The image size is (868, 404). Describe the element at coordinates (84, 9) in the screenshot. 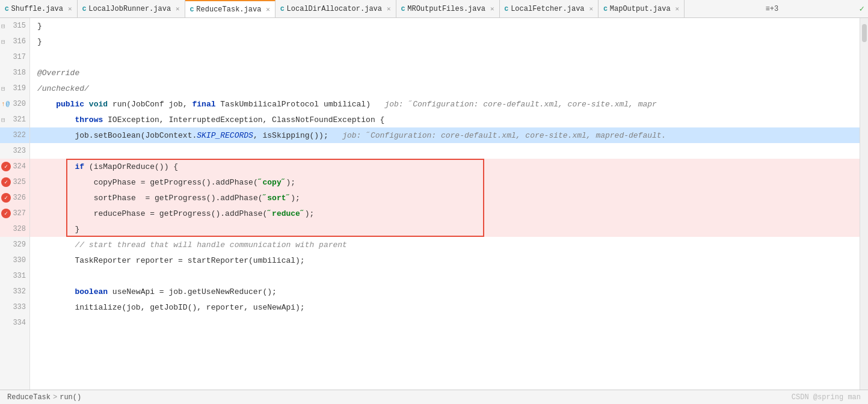

I see `tab-icon-localjobrunner: C` at that location.